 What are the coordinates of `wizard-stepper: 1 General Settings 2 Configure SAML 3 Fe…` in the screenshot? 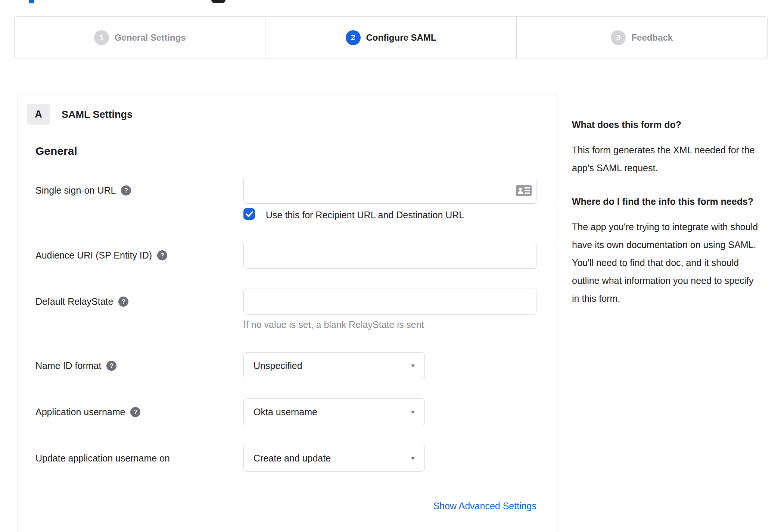 It's located at (391, 38).